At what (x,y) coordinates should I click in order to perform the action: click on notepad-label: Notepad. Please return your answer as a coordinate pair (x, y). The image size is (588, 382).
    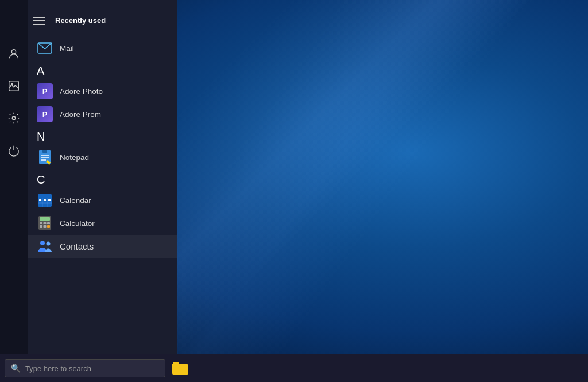
    Looking at the image, I should click on (75, 157).